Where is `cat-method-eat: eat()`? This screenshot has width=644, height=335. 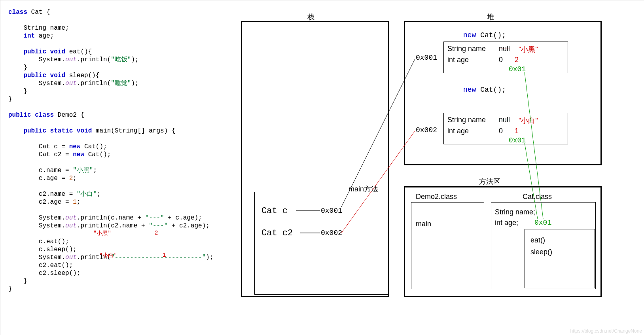
cat-method-eat: eat() is located at coordinates (538, 240).